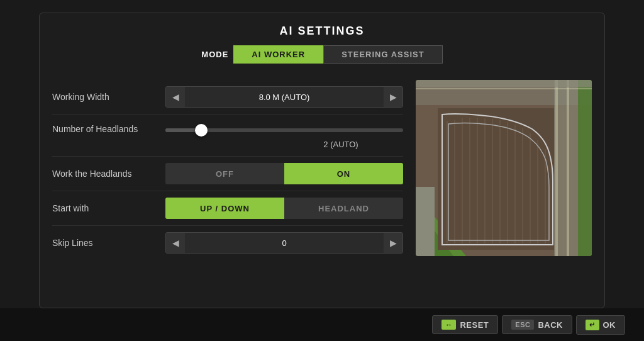  What do you see at coordinates (284, 174) in the screenshot?
I see `work-headlands-control: OFF ON` at bounding box center [284, 174].